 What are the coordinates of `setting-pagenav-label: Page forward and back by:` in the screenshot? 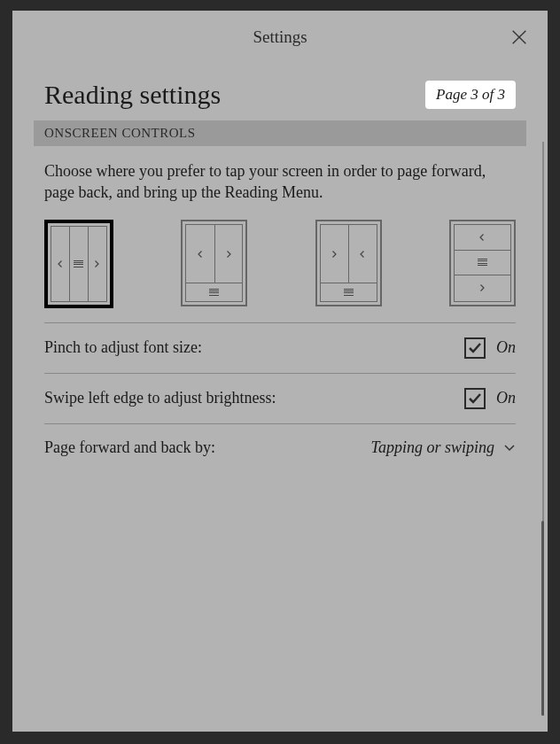 It's located at (129, 448).